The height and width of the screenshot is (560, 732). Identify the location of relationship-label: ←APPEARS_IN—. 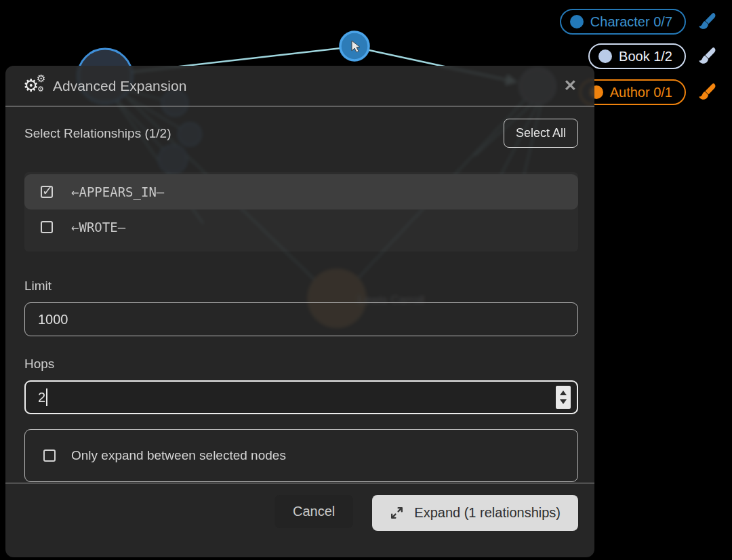
(118, 192).